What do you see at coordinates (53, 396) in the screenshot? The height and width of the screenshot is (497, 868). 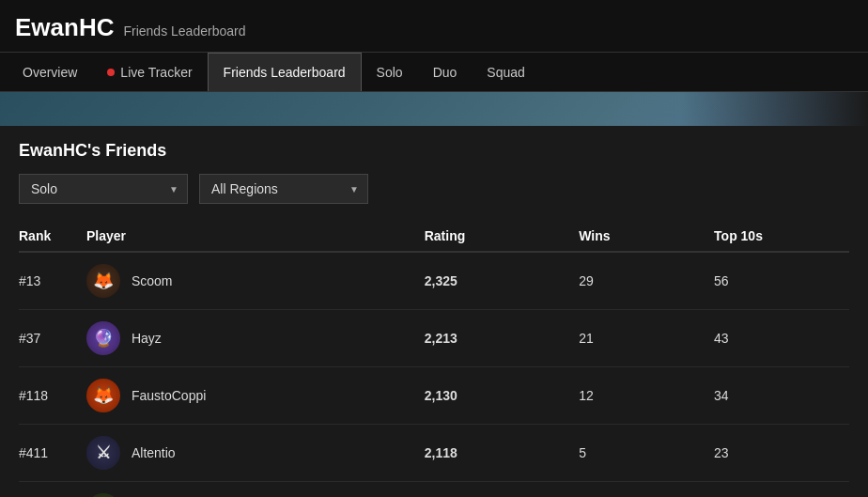 I see `rank-cell: #118` at bounding box center [53, 396].